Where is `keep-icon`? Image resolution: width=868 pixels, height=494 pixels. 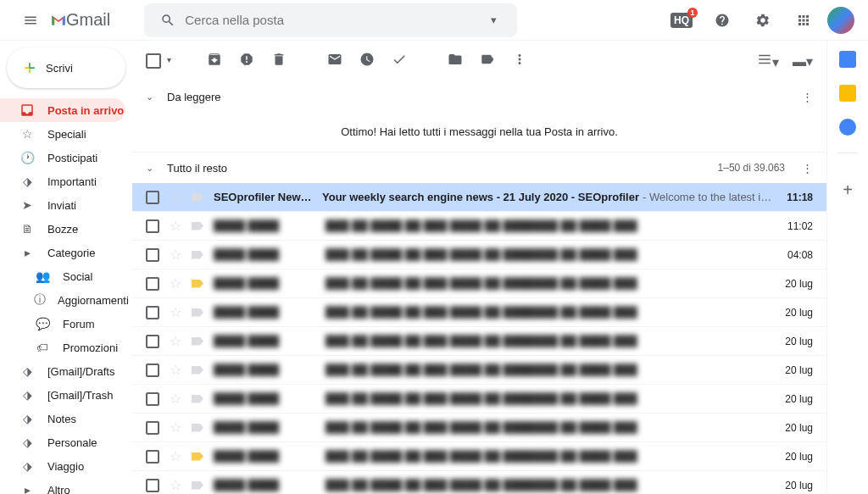 keep-icon is located at coordinates (848, 93).